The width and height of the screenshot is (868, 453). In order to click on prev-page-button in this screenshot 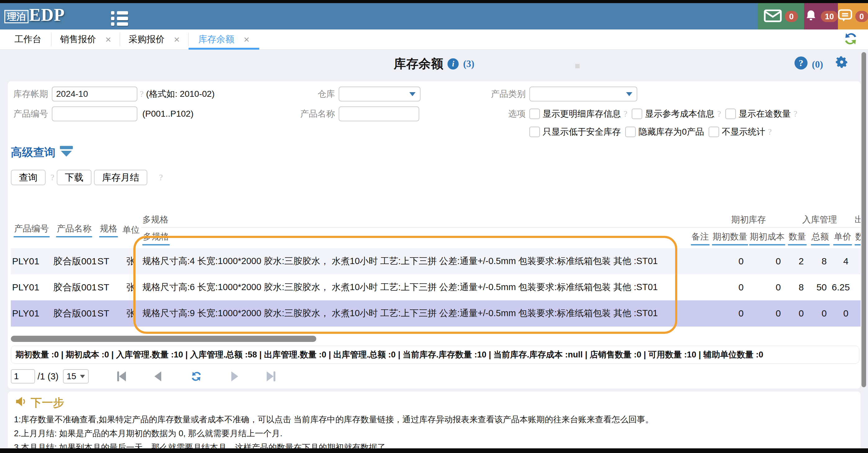, I will do `click(158, 376)`.